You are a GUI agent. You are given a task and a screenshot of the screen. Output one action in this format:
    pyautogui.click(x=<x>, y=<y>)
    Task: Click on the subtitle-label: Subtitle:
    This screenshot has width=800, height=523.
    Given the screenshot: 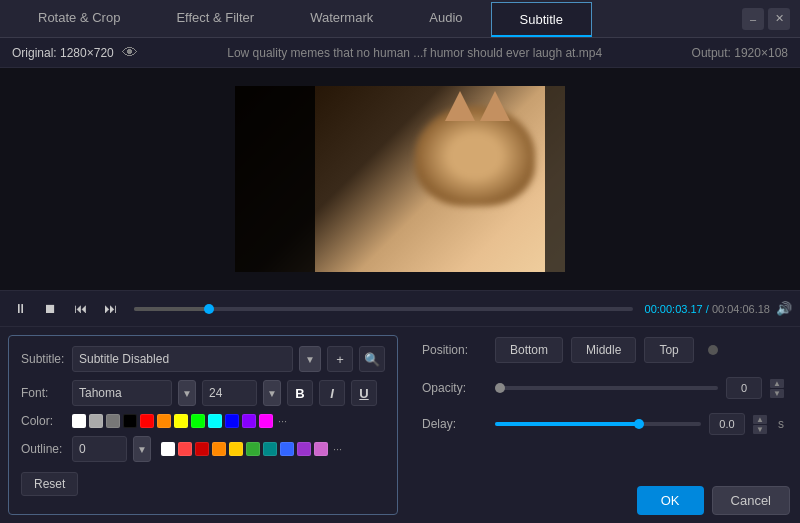 What is the action you would take?
    pyautogui.click(x=44, y=359)
    